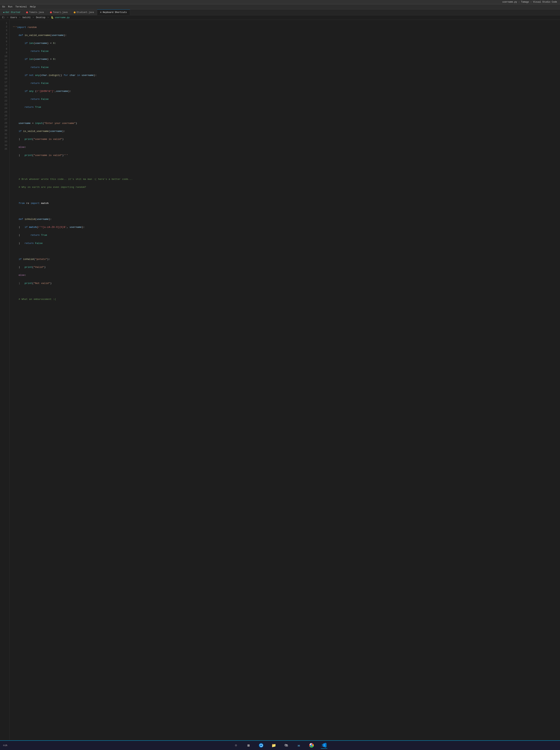 This screenshot has width=560, height=750. What do you see at coordinates (280, 12) in the screenshot?
I see `tab-bar: ◀ Get Started Tomato.java Tonari.java Et…` at bounding box center [280, 12].